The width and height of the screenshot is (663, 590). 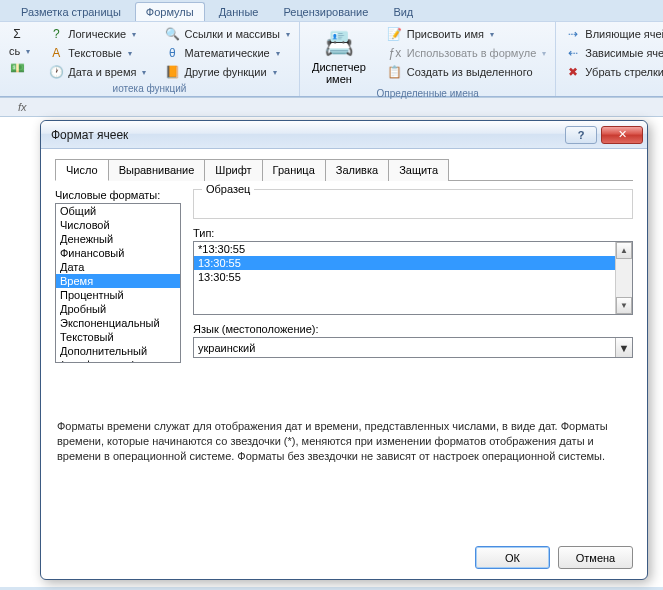 What do you see at coordinates (118, 337) in the screenshot?
I see `format-item: Текстовый` at bounding box center [118, 337].